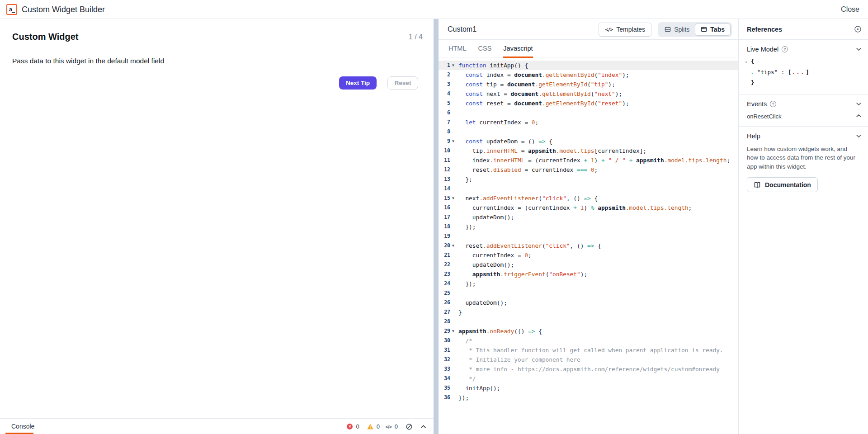 The width and height of the screenshot is (868, 434). What do you see at coordinates (552, 151) in the screenshot?
I see `code-text: tip.innerHTML = appsmith.model.tips[curr…` at bounding box center [552, 151].